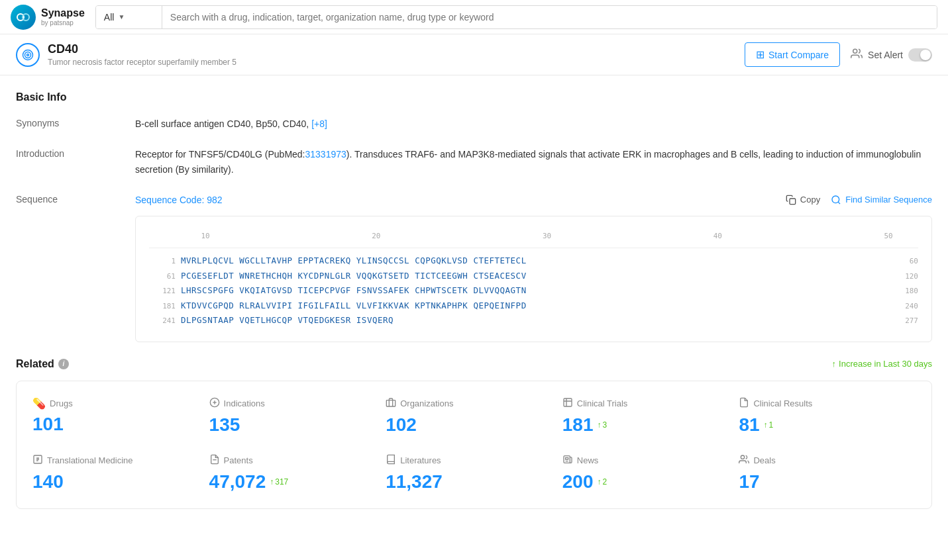  Describe the element at coordinates (298, 416) in the screenshot. I see `related-item-indications: Indications 135` at that location.